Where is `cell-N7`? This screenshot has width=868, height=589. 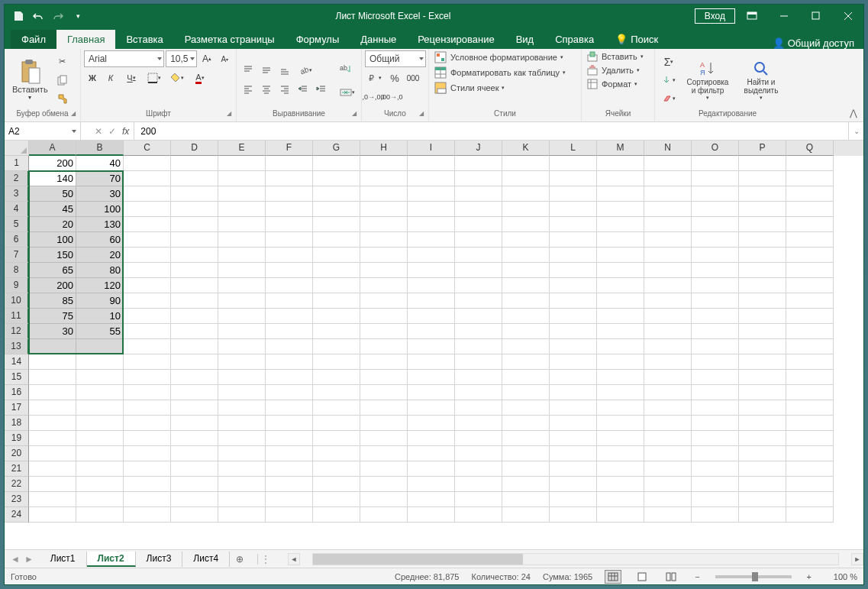 cell-N7 is located at coordinates (668, 255).